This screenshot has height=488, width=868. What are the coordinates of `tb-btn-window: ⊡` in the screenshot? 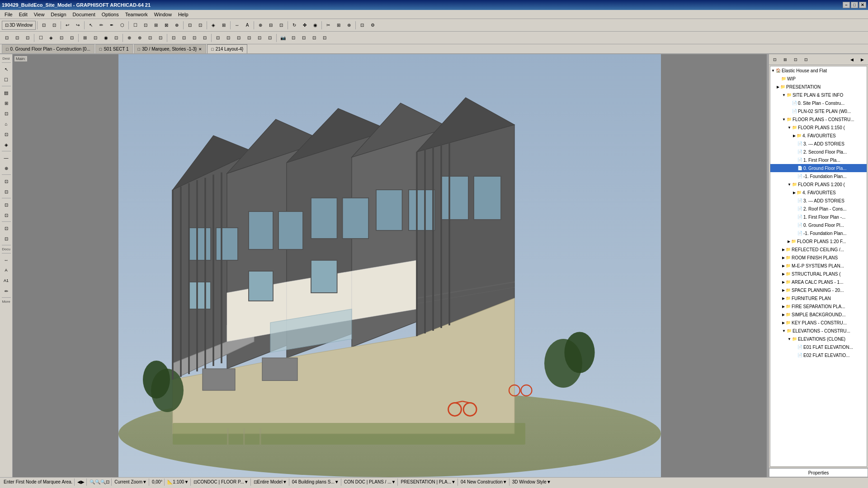 It's located at (200, 25).